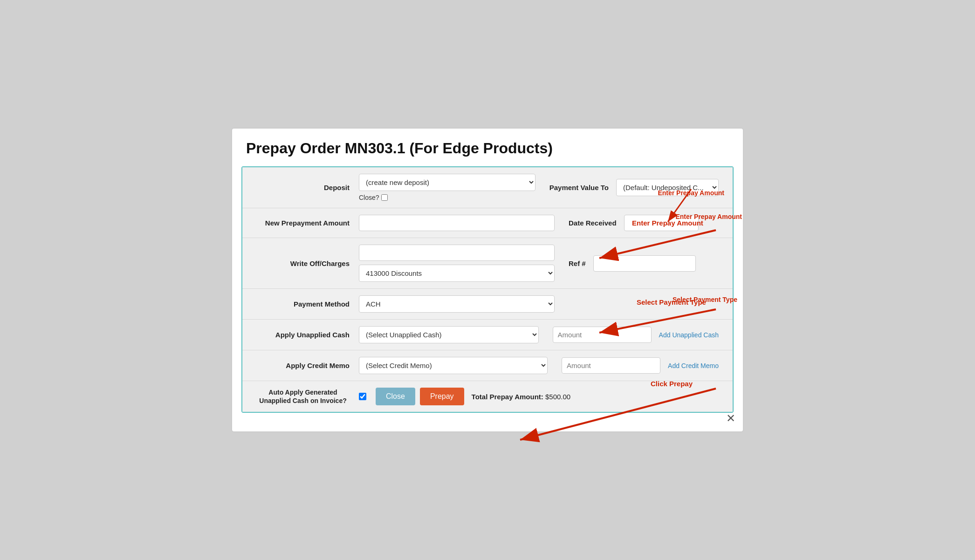 This screenshot has width=975, height=560. Describe the element at coordinates (634, 223) in the screenshot. I see `date-received-section: Date Received 2023-09-04` at that location.